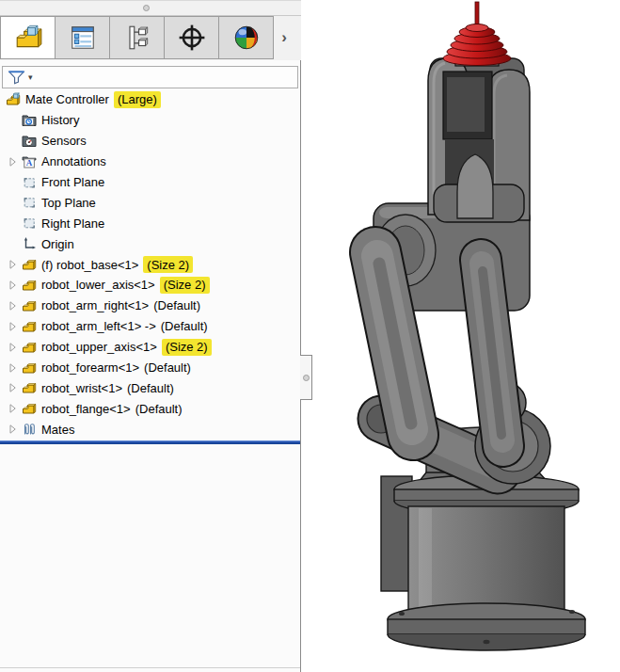  I want to click on panel-collapse-handle, so click(307, 377).